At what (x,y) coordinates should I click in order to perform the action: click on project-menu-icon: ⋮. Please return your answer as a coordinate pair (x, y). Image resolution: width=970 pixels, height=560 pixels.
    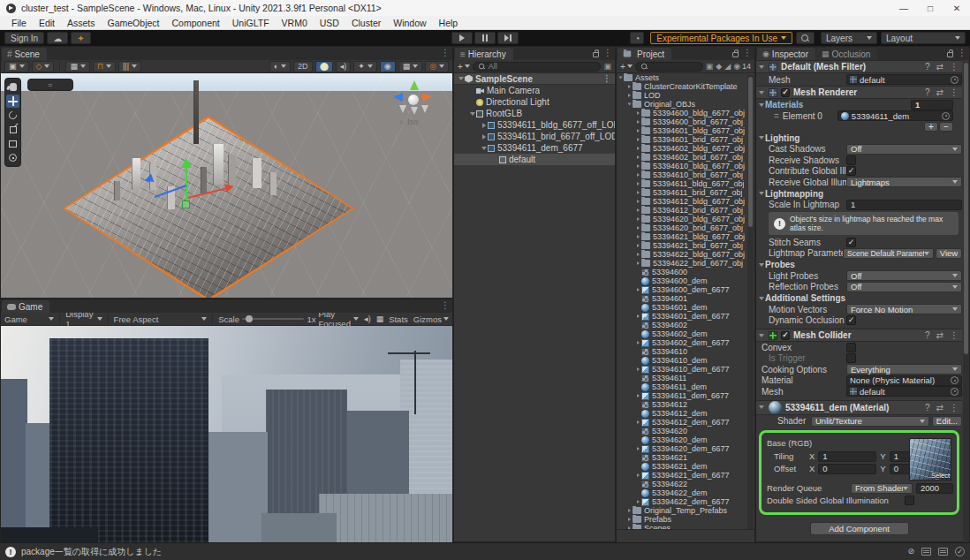
    Looking at the image, I should click on (747, 53).